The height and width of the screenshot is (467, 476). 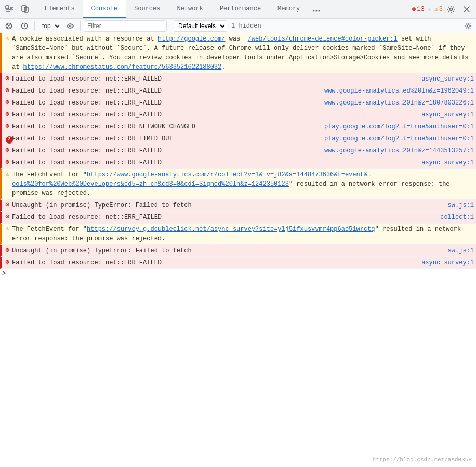 I want to click on cookie-warning-text: A cookie associated with a resource at h…, so click(x=243, y=53).